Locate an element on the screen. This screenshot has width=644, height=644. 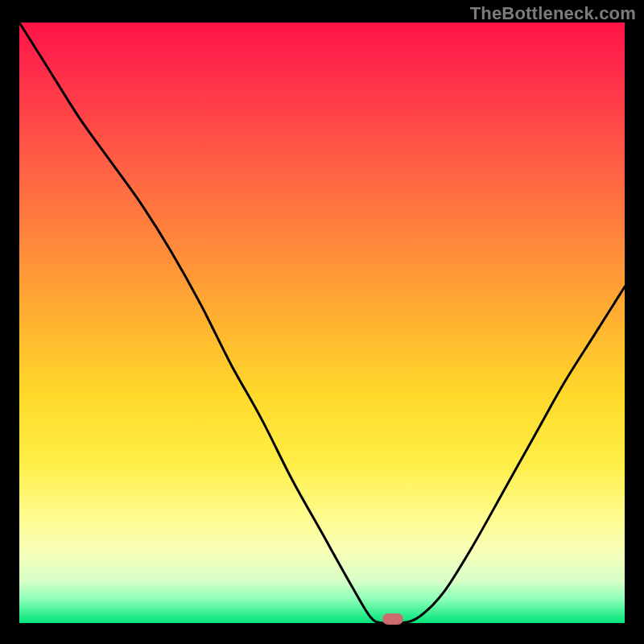
watermark-text: TheBottleneck.com is located at coordinates (553, 14).